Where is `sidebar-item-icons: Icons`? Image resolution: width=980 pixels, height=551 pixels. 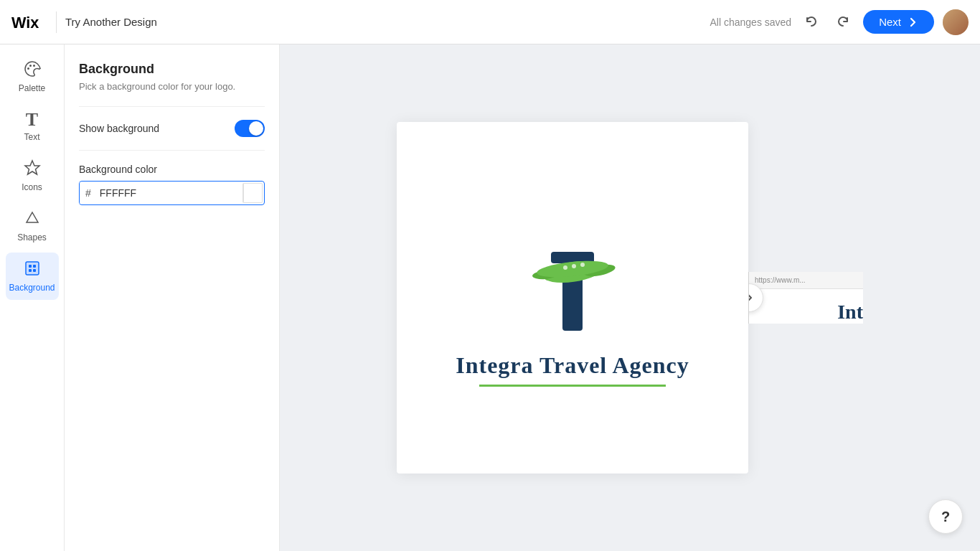
sidebar-item-icons: Icons is located at coordinates (32, 176).